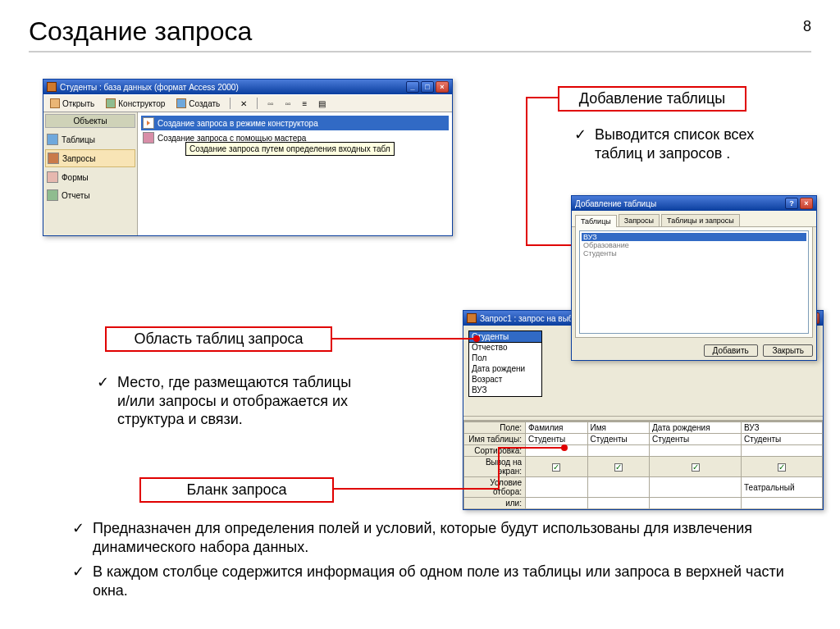 Image resolution: width=840 pixels, height=629 pixels. I want to click on add-table-titlebar: Добавление таблицы ? ×, so click(694, 203).